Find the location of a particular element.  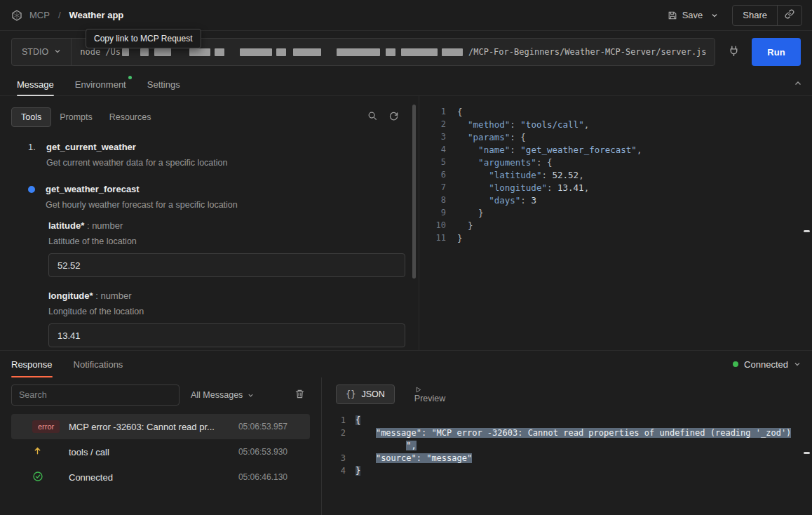

transport-label: STDIO is located at coordinates (35, 52).